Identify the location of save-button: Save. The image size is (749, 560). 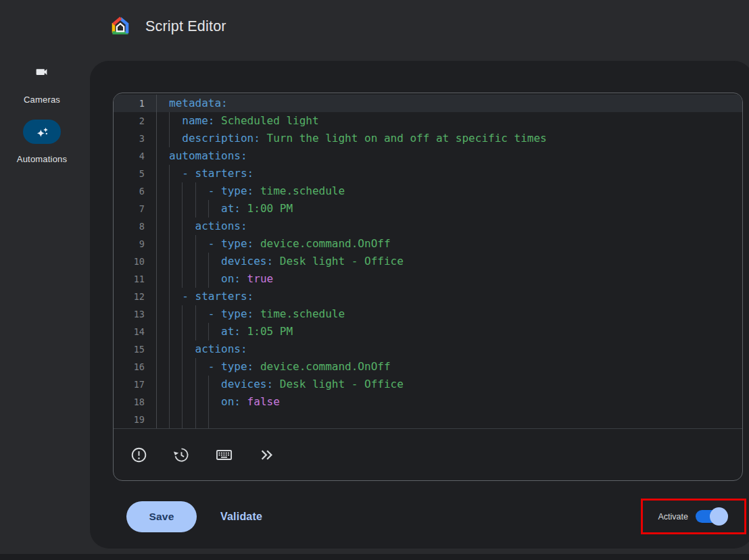
(162, 517).